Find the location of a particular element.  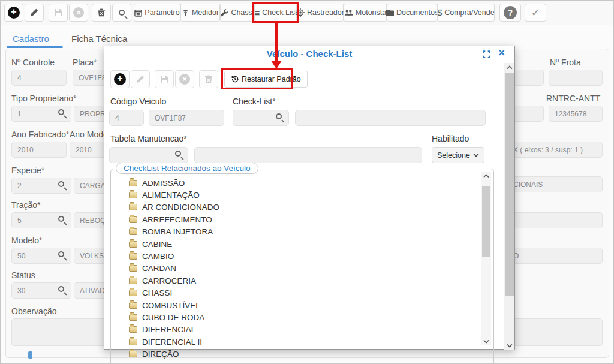

tipo-proprietario-label: Tipo Proprietario* is located at coordinates (44, 98).